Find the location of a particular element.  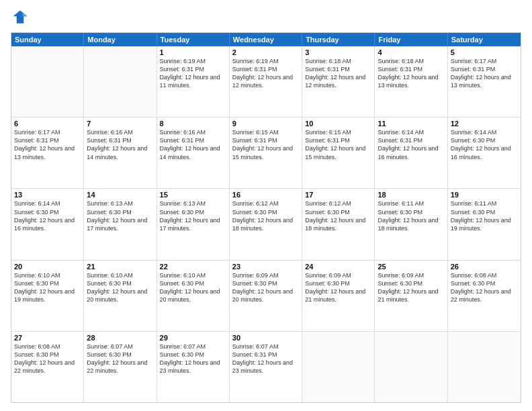

day-number: 28 is located at coordinates (120, 338).